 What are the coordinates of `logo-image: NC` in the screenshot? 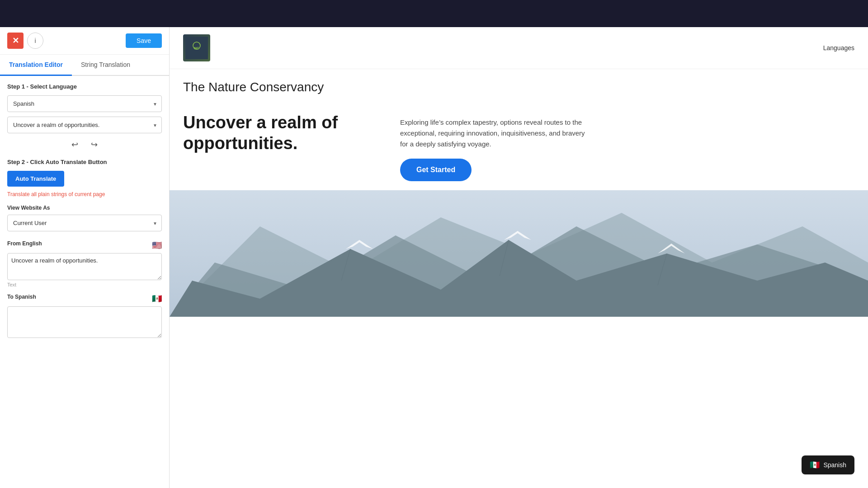 It's located at (197, 48).